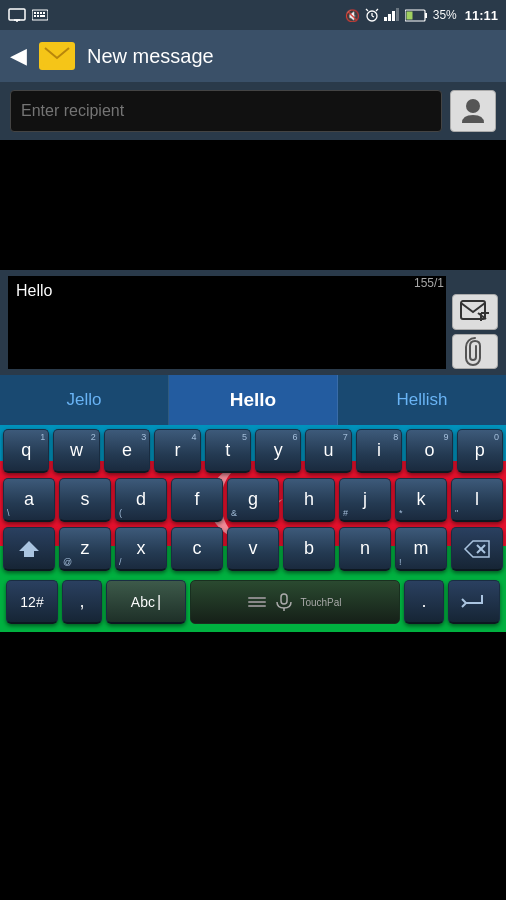  Describe the element at coordinates (474, 602) in the screenshot. I see `enter-icon` at that location.